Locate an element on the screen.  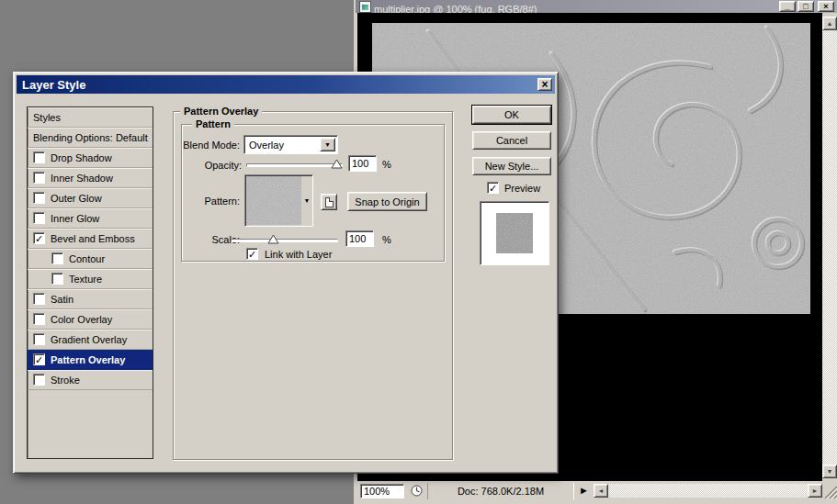
cancel-button: Cancel is located at coordinates (512, 140).